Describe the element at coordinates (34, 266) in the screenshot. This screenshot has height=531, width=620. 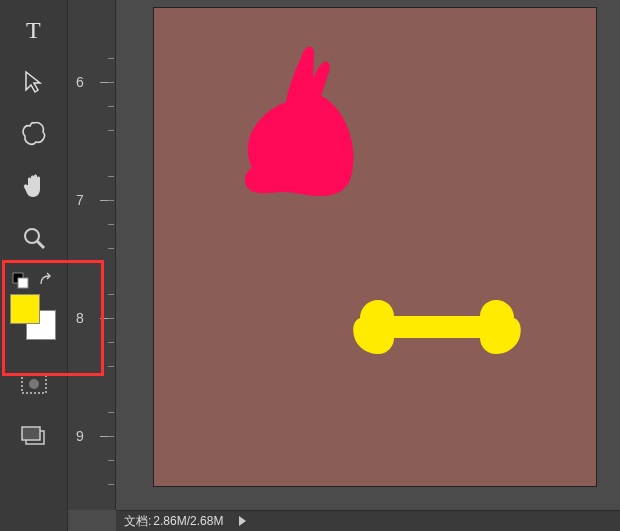
I see `toolbar: T` at that location.